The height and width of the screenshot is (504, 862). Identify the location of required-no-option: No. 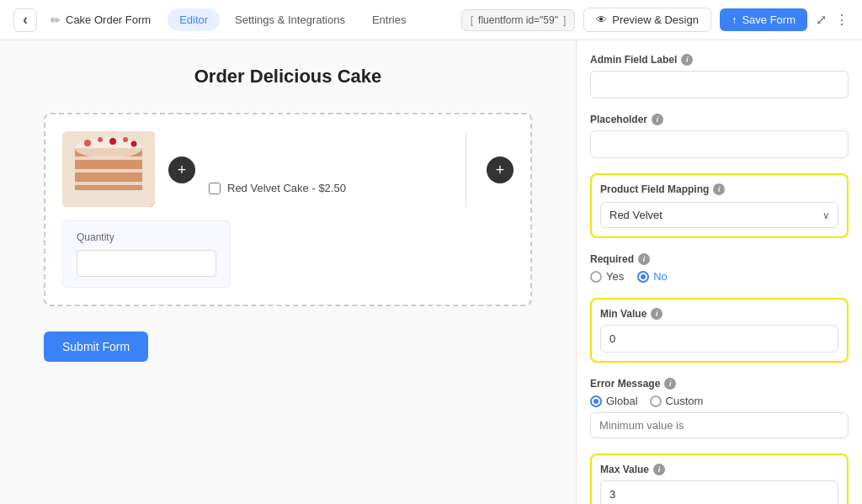
(652, 276).